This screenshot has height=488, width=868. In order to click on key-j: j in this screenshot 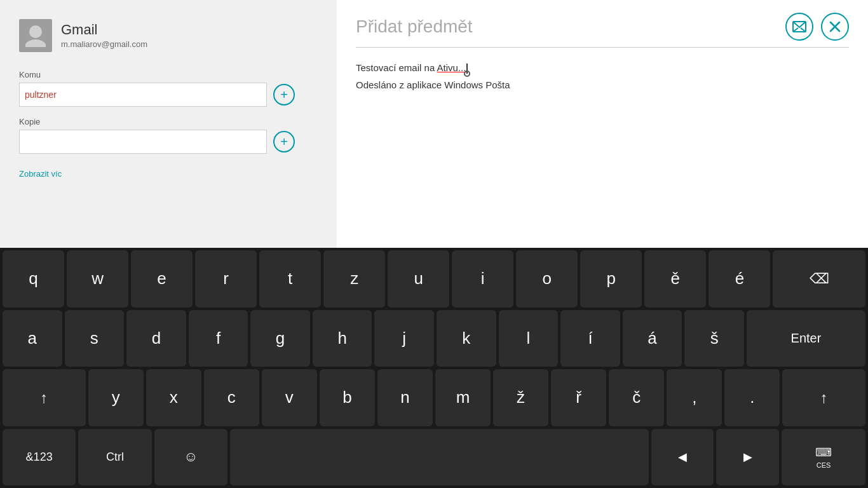, I will do `click(404, 339)`.